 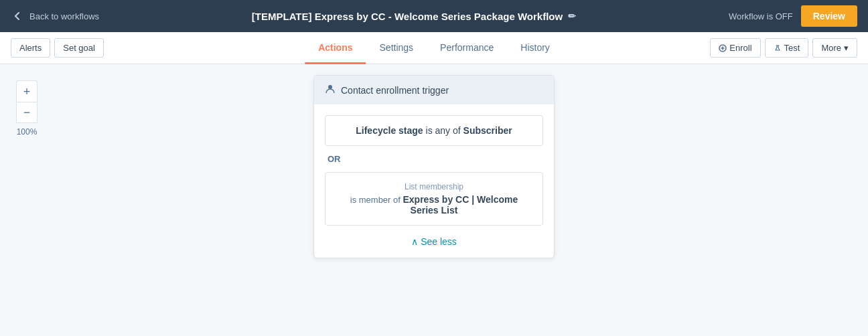 What do you see at coordinates (434, 131) in the screenshot?
I see `condition-1: Lifecycle stage is any of Subscriber` at bounding box center [434, 131].